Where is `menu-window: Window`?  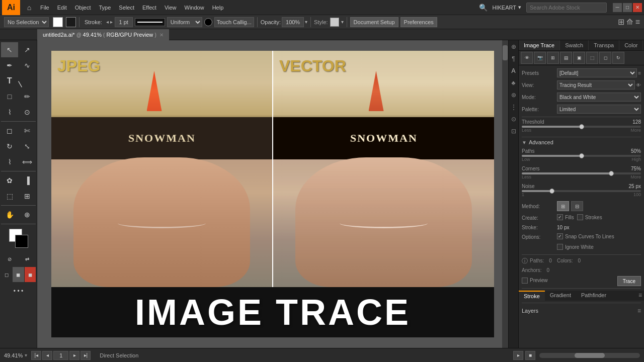 menu-window: Window is located at coordinates (194, 8).